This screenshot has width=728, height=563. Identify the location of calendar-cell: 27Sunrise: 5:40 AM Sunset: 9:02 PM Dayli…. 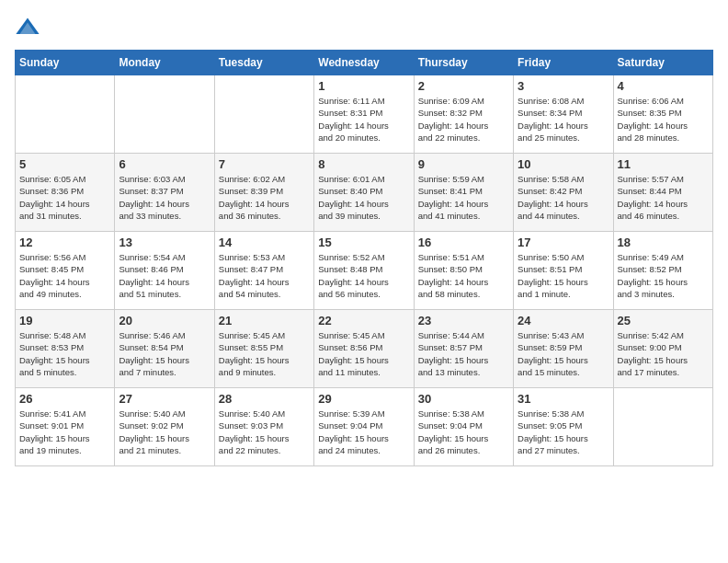
(165, 427).